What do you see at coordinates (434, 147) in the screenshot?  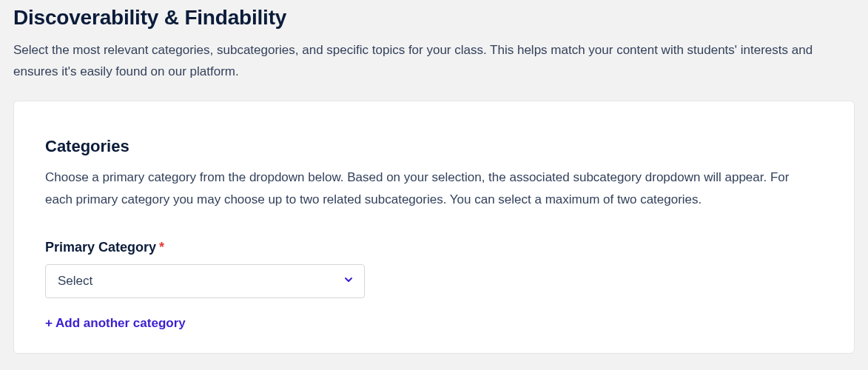 I see `categories-title: Categories` at bounding box center [434, 147].